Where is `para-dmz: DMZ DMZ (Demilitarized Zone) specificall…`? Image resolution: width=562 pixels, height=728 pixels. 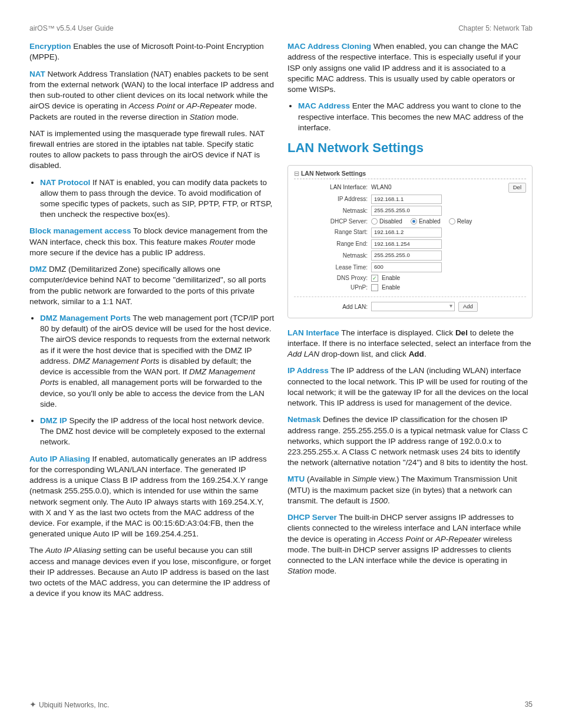 para-dmz: DMZ DMZ (Demilitarized Zone) specificall… is located at coordinates (152, 285).